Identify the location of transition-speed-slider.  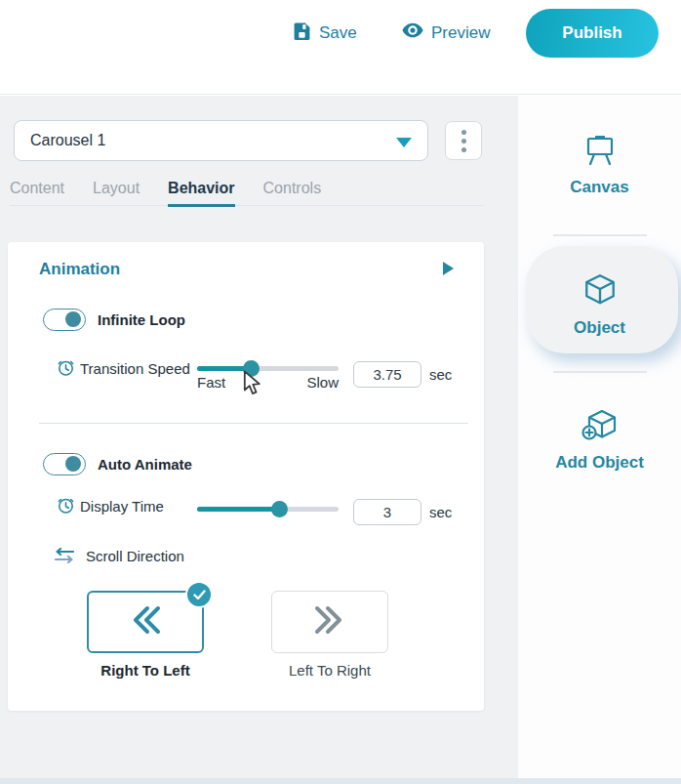
(267, 369).